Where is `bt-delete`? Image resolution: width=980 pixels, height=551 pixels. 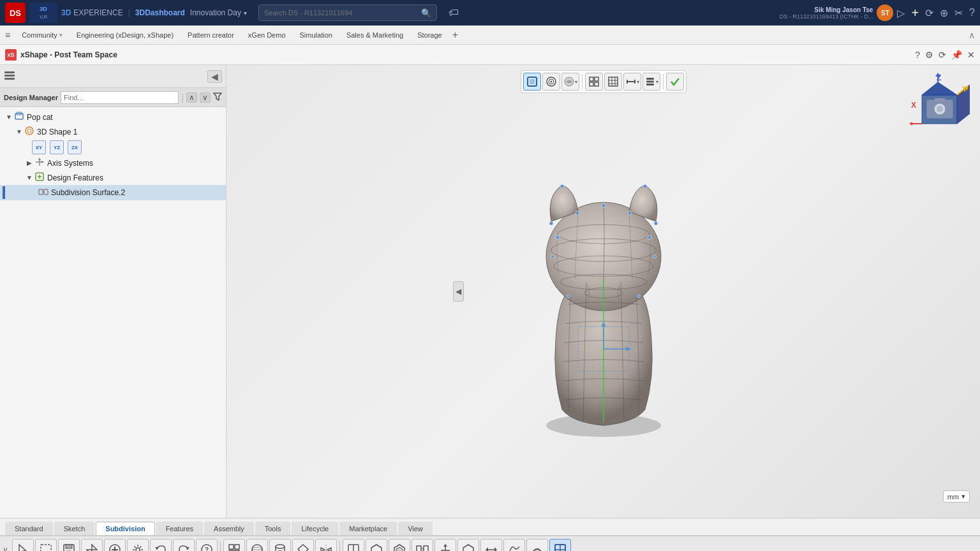 bt-delete is located at coordinates (468, 545).